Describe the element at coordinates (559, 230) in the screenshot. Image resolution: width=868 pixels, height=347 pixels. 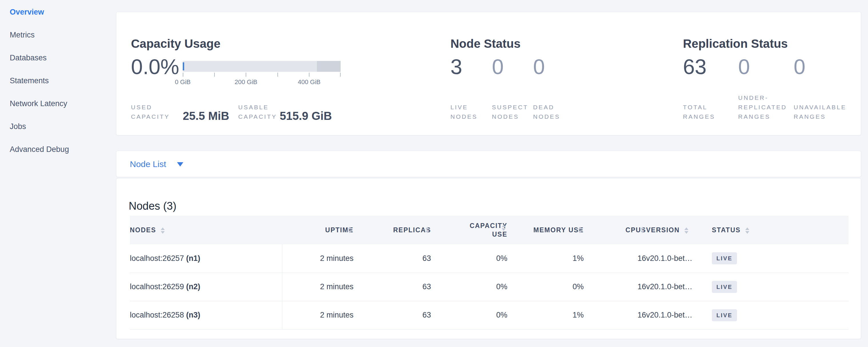
I see `column-header-label: MEMORY USE` at that location.